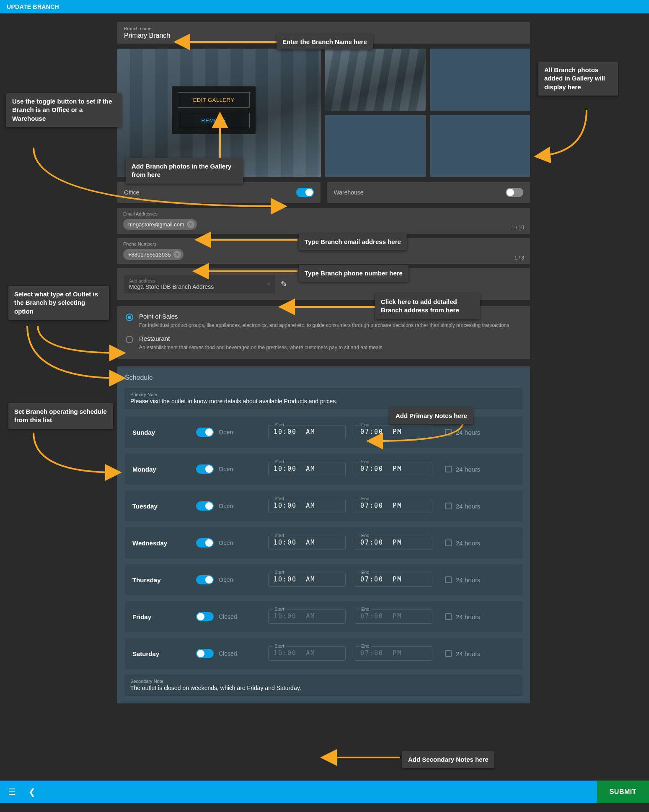 The image size is (649, 812). What do you see at coordinates (323, 688) in the screenshot?
I see `secondary-note-value: The outlet is closed on weekends, which …` at bounding box center [323, 688].